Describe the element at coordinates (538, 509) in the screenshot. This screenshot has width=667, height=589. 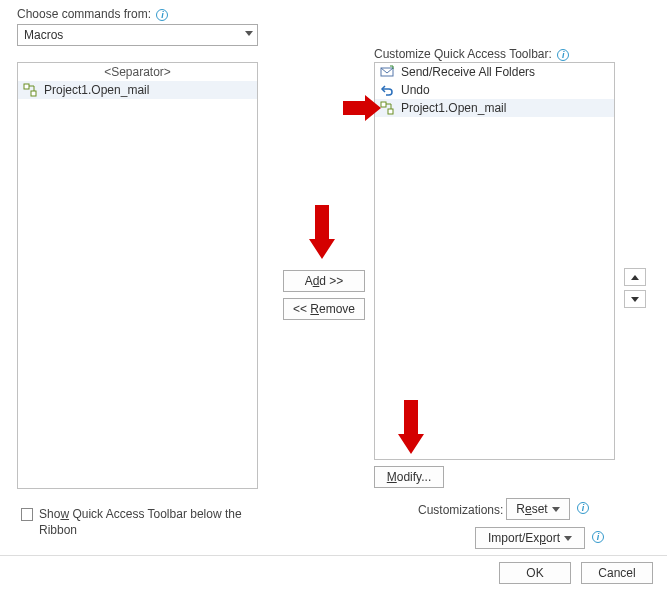
I see `reset-button: Reset` at that location.